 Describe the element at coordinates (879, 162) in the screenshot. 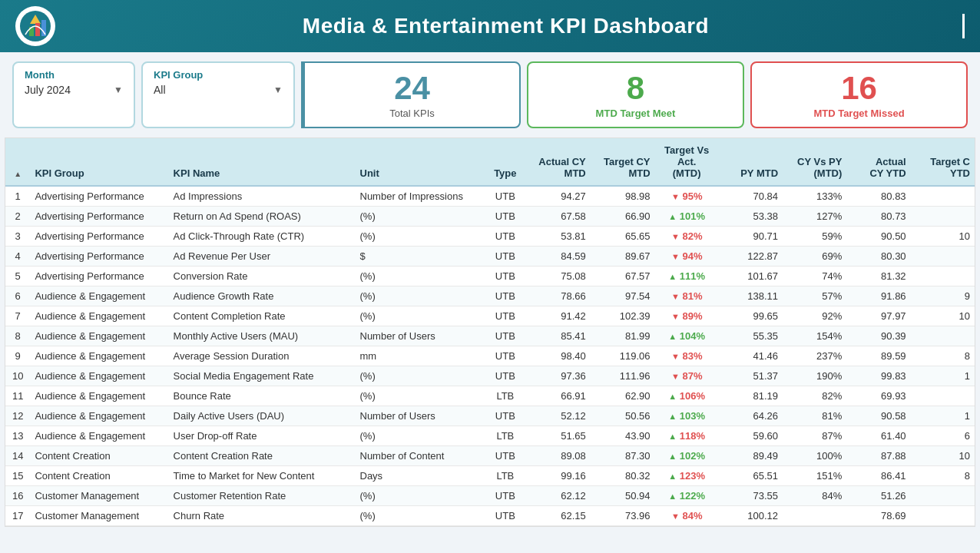

I see `col-actual-cy-ytd: ActualCY YTD` at that location.